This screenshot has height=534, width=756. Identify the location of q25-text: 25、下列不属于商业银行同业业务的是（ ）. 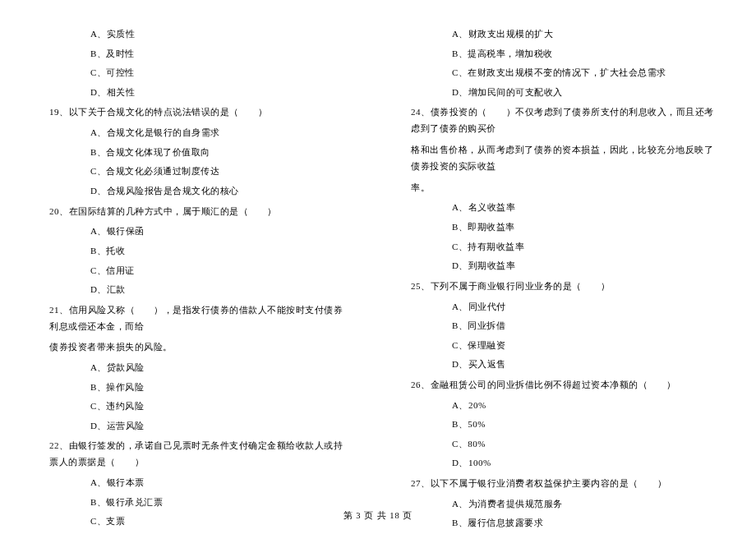
(563, 287).